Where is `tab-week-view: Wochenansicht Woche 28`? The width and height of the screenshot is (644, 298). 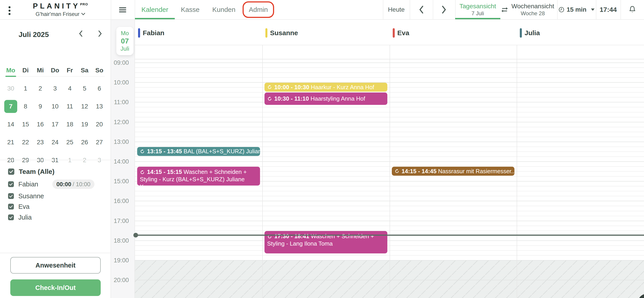
tab-week-view: Wochenansicht Woche 28 is located at coordinates (533, 10).